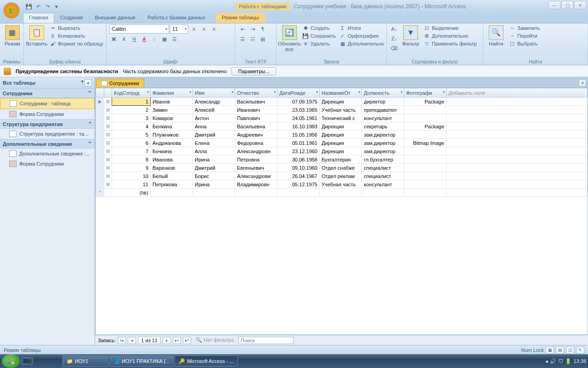  I want to click on row-selector-header, so click(100, 93).